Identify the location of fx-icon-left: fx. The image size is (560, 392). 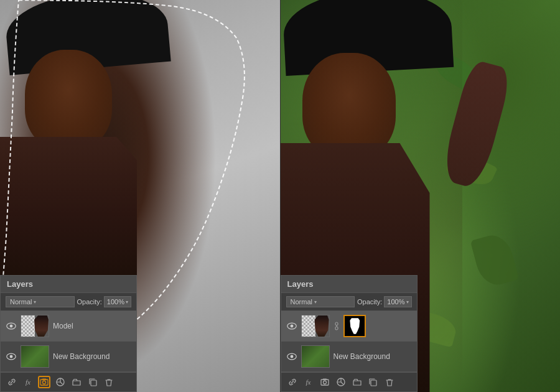
(28, 382).